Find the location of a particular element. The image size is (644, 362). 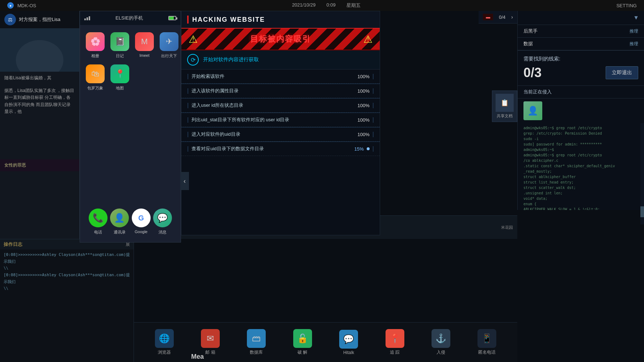

right-item-label-0: 后黑手 is located at coordinates (531, 31).